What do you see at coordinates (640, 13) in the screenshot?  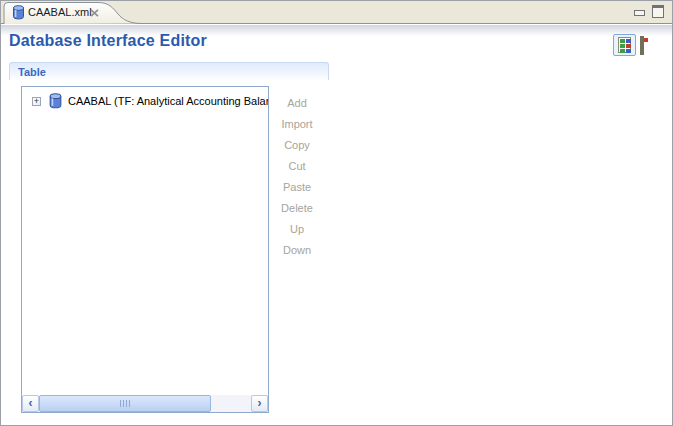 I see `minimize-icon` at bounding box center [640, 13].